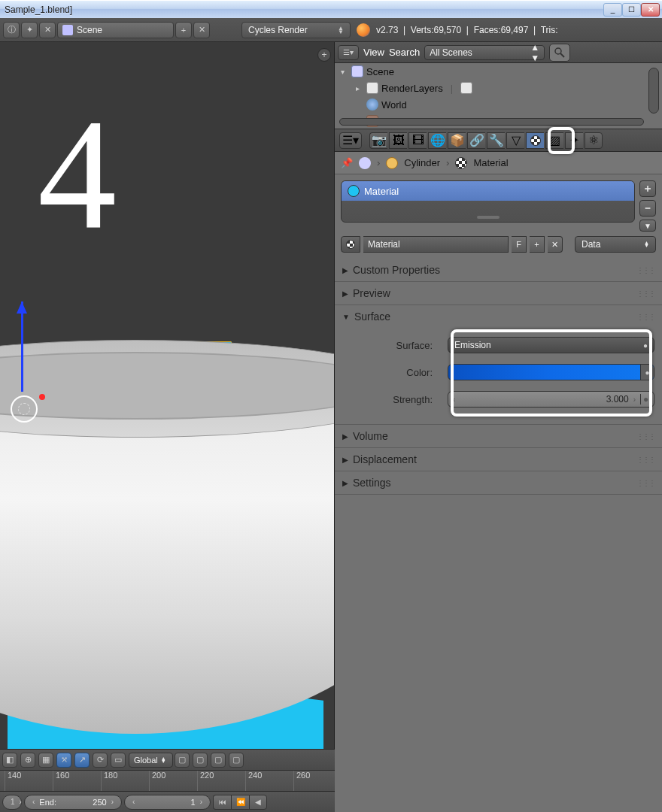  I want to click on disclosure-right-icon: ▶, so click(345, 483).